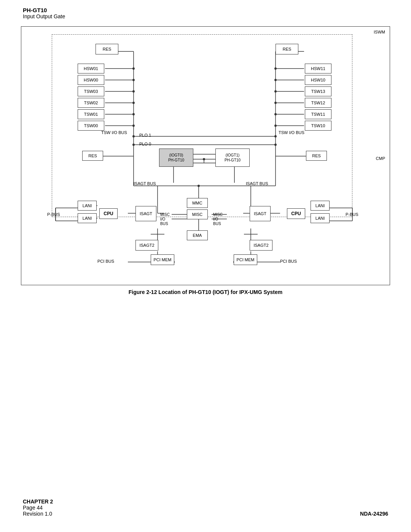 The image size is (411, 532). Describe the element at coordinates (91, 69) in the screenshot. I see `hsw01: HSW01` at that location.